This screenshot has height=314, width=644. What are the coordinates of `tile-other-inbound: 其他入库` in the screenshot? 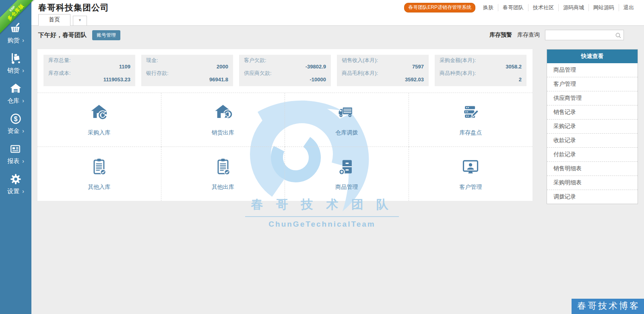 It's located at (99, 174).